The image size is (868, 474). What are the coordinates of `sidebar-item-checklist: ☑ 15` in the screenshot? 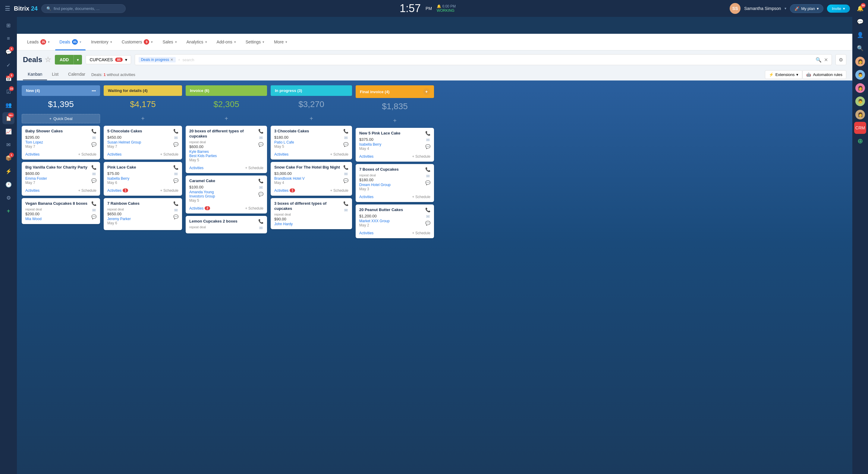 It's located at (8, 92).